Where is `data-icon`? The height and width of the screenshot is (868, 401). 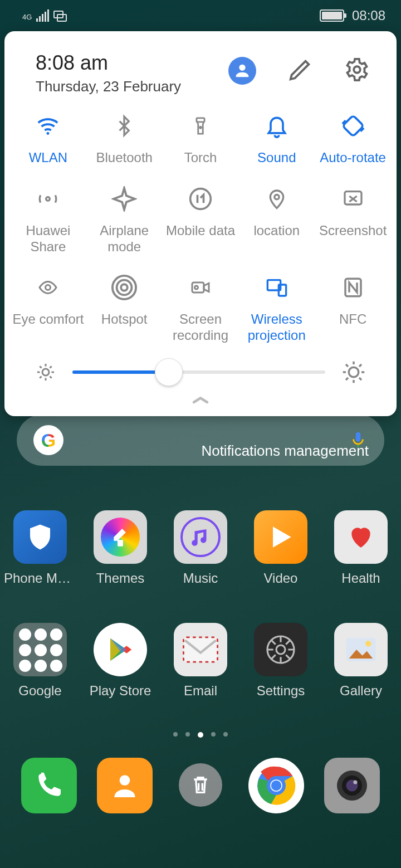
data-icon is located at coordinates (200, 199).